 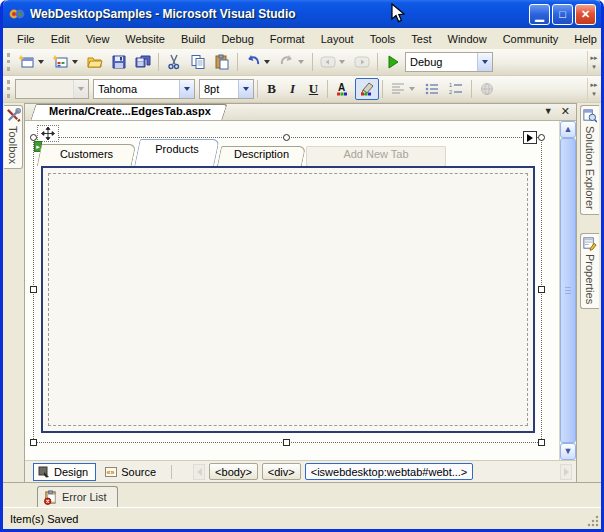 What do you see at coordinates (86, 155) in the screenshot?
I see `webtab-tab-customers: Customers` at bounding box center [86, 155].